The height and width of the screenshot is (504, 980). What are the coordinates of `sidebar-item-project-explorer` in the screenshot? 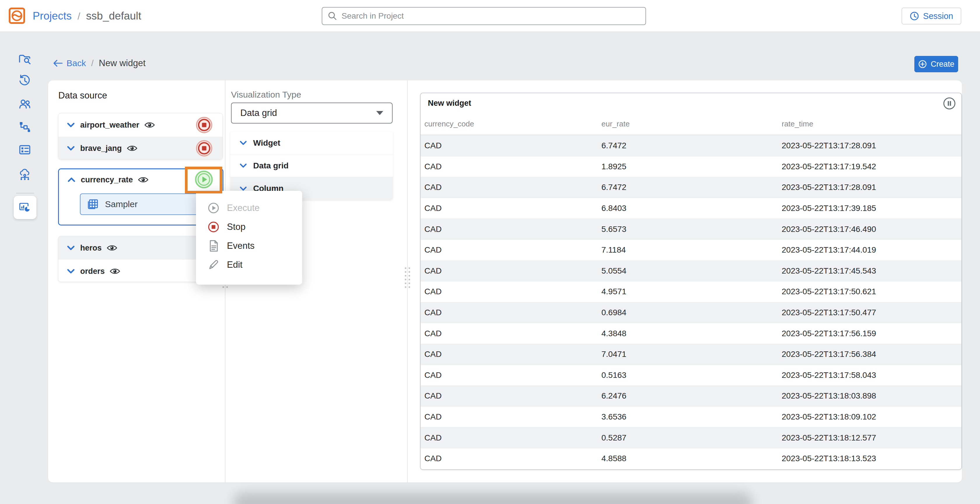 It's located at (25, 59).